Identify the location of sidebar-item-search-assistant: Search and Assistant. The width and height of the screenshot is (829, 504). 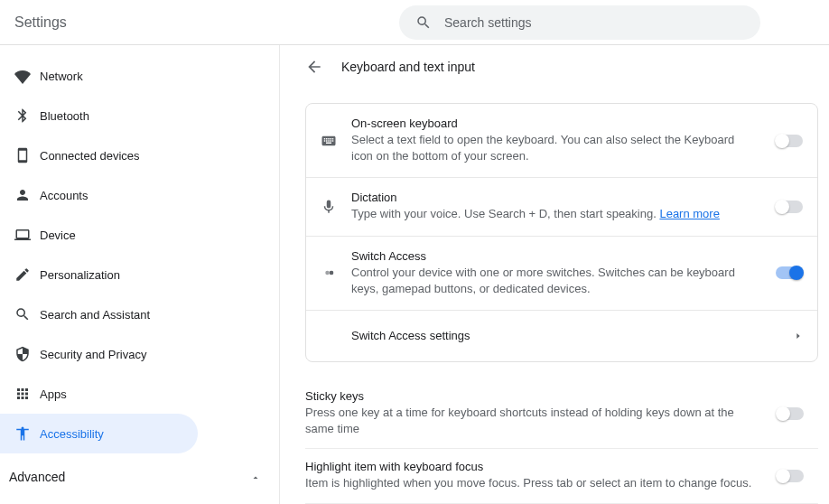
(139, 314).